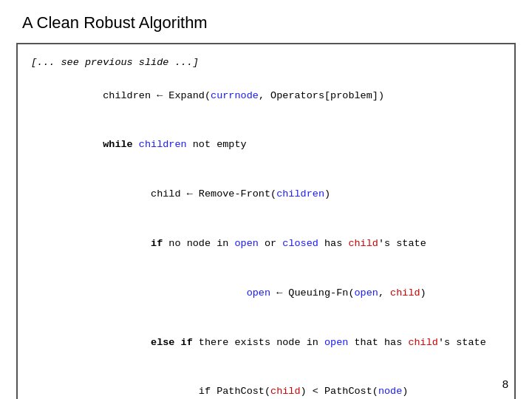 The image size is (532, 399). What do you see at coordinates (246, 244) in the screenshot?
I see `open-ref-1: open` at bounding box center [246, 244].